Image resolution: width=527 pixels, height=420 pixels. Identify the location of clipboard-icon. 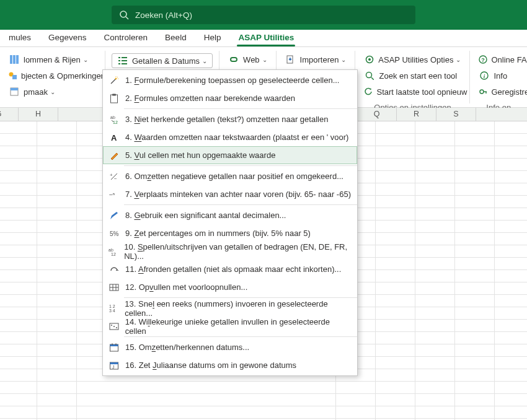
(114, 98).